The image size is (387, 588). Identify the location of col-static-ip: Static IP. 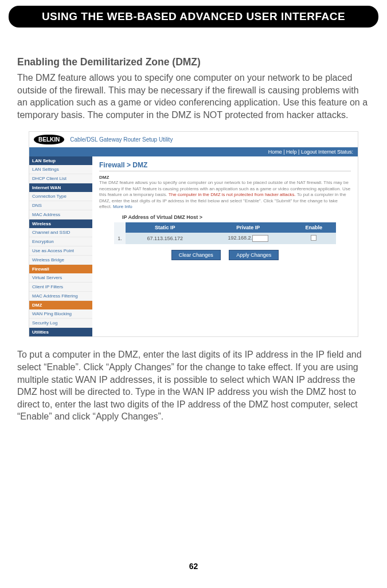
(165, 228).